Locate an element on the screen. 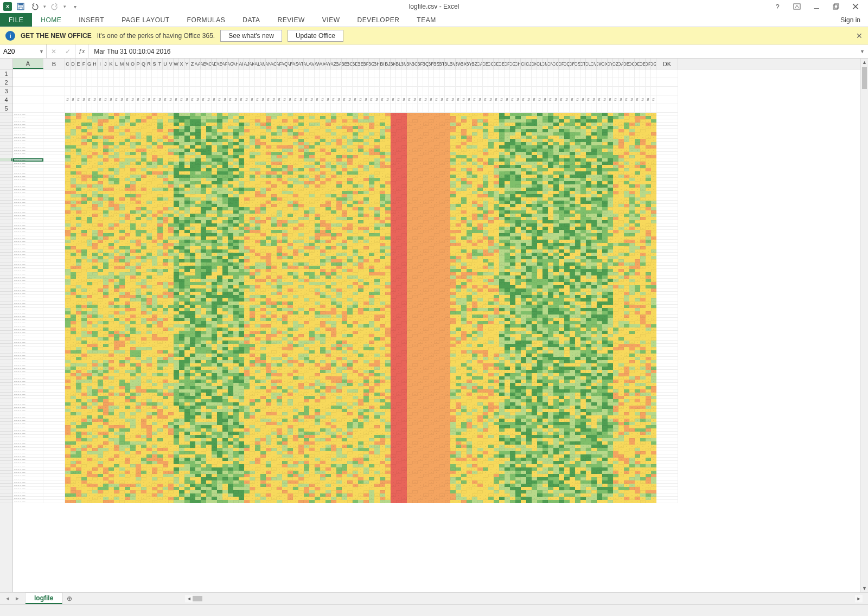 This screenshot has height=616, width=868. col-header-E: E is located at coordinates (79, 64).